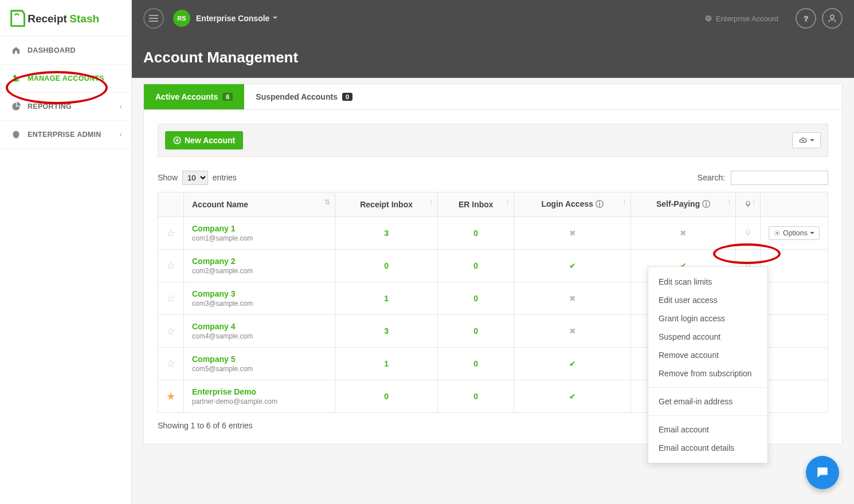  Describe the element at coordinates (259, 294) in the screenshot. I see `account-name-link: Company 3` at that location.